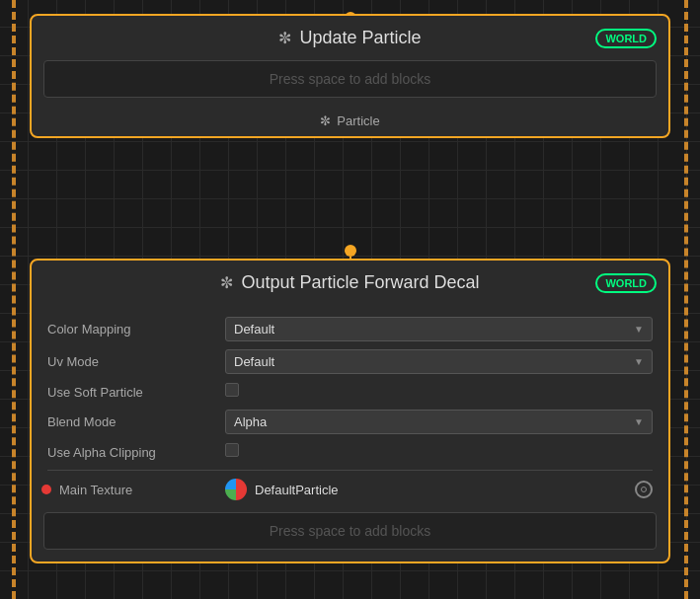  Describe the element at coordinates (438, 452) in the screenshot. I see `use-alpha-clipping-value` at that location.